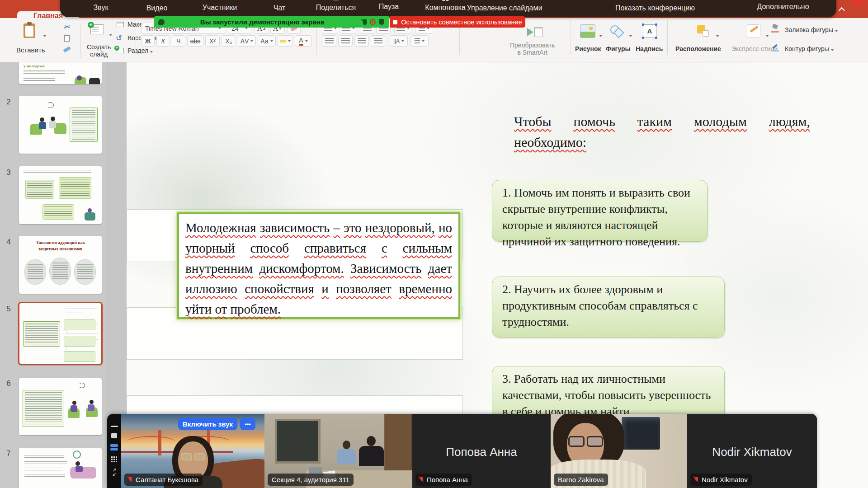 This screenshot has width=868, height=488. Describe the element at coordinates (389, 5) in the screenshot. I see `toolbar-pause: Пауза` at that location.